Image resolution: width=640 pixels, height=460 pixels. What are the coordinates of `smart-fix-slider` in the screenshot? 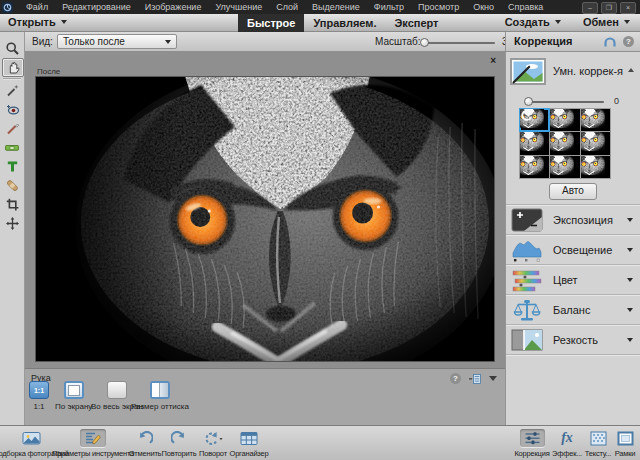 It's located at (565, 102).